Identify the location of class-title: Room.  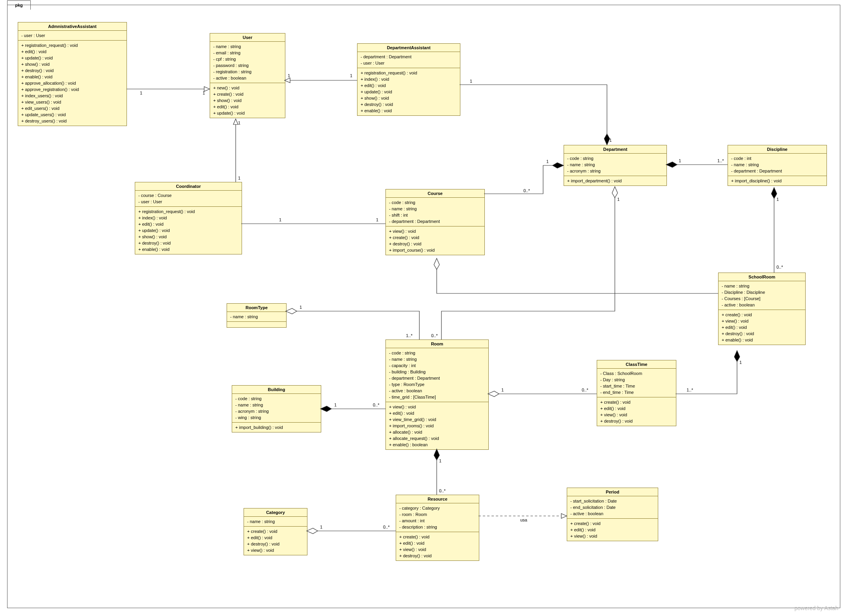
(437, 344).